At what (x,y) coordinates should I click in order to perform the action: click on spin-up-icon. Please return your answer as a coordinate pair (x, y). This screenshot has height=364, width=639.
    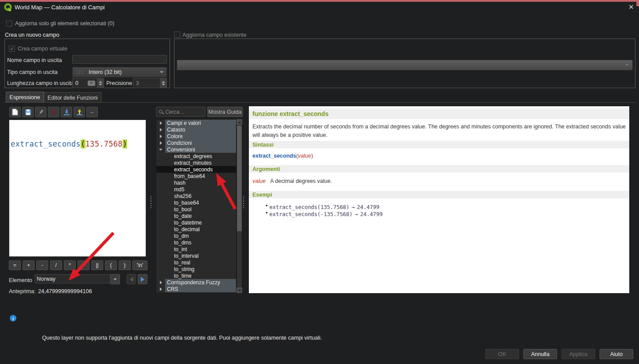
    Looking at the image, I should click on (101, 82).